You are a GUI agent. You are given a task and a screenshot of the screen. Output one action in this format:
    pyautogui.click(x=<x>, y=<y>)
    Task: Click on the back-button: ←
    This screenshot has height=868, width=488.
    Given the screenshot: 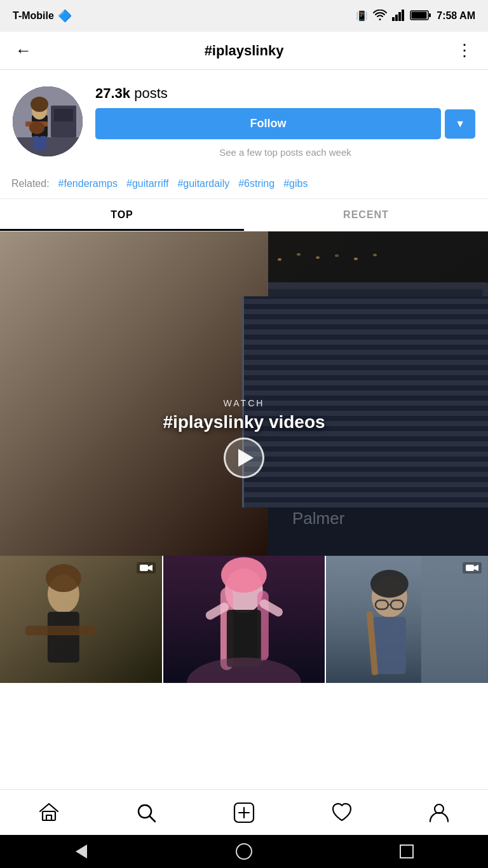 What is the action you would take?
    pyautogui.click(x=24, y=51)
    